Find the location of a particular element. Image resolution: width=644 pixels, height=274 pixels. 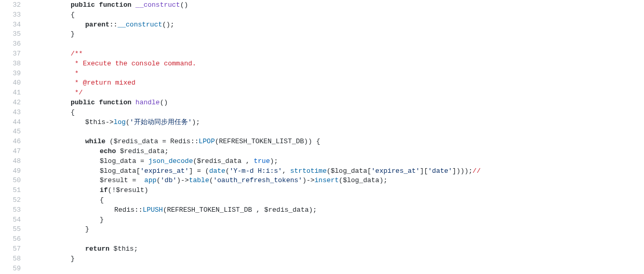

token-str: 'Y-m-d H:i:s' is located at coordinates (256, 171).